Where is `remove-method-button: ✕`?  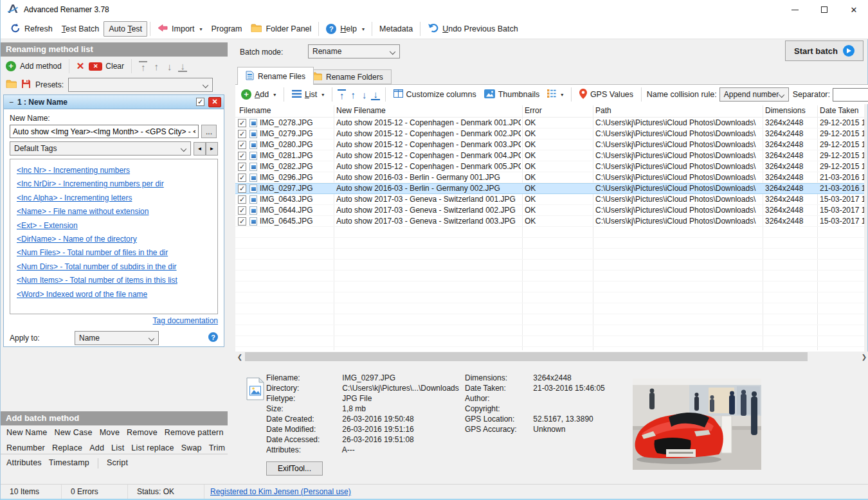
remove-method-button: ✕ is located at coordinates (81, 66).